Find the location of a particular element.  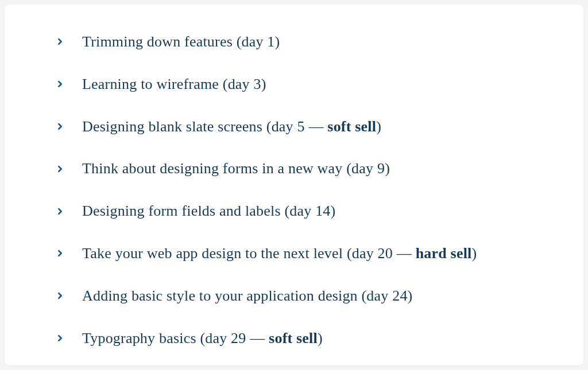

list-item: Take your web app design to the next lev… is located at coordinates (305, 254).